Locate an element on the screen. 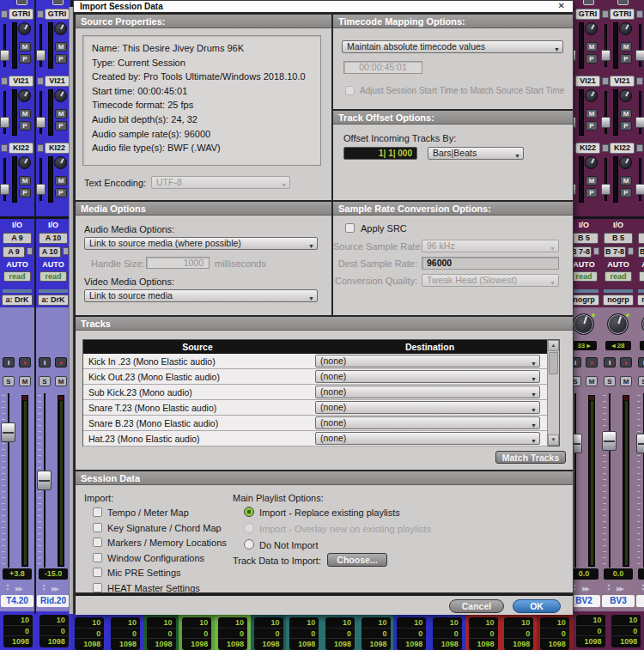  offset-value-field: 1| 1| 000 is located at coordinates (380, 153).